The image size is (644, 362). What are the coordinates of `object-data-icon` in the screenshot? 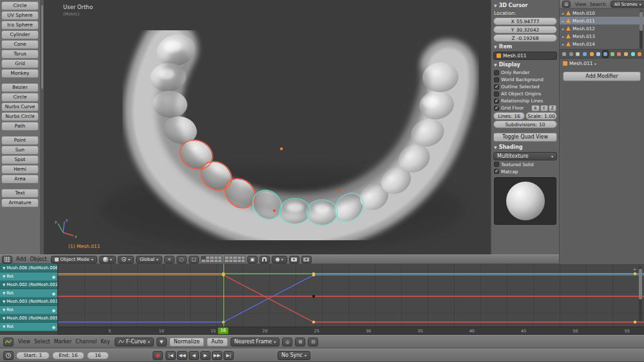 It's located at (612, 54).